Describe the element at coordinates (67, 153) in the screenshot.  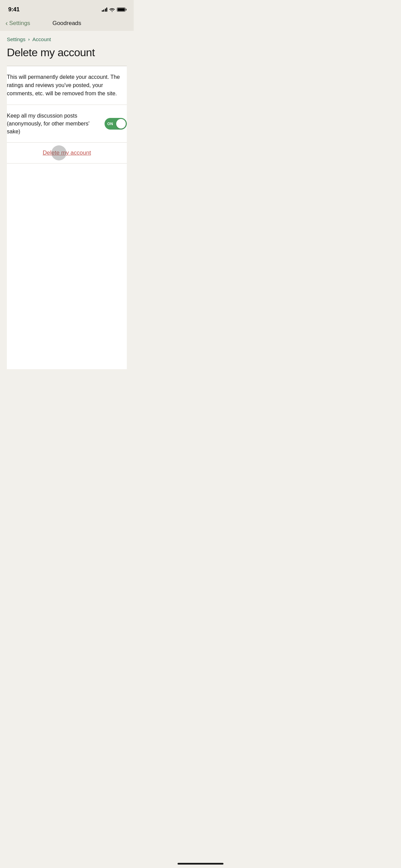
I see `delete-section: Delete my account` at that location.